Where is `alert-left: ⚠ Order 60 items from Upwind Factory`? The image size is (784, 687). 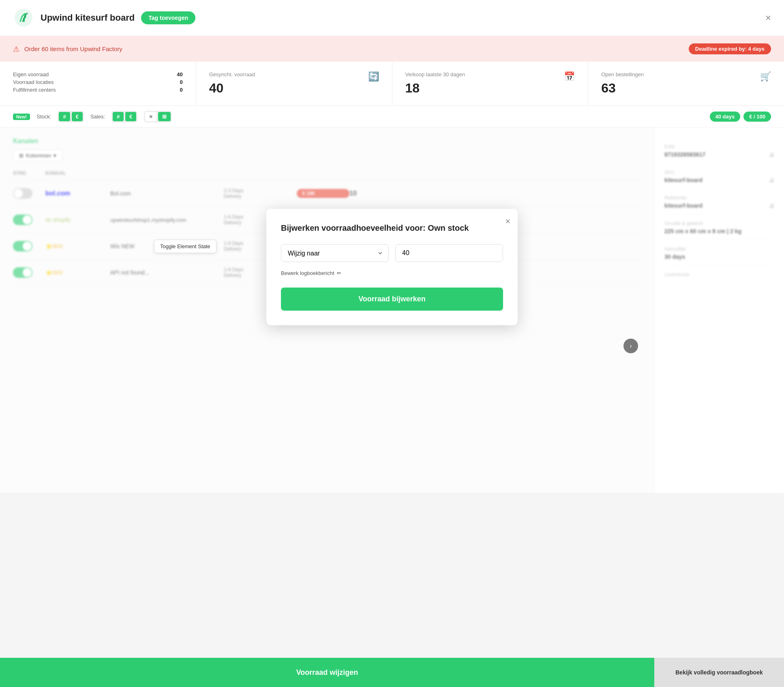 alert-left: ⚠ Order 60 items from Upwind Factory is located at coordinates (68, 49).